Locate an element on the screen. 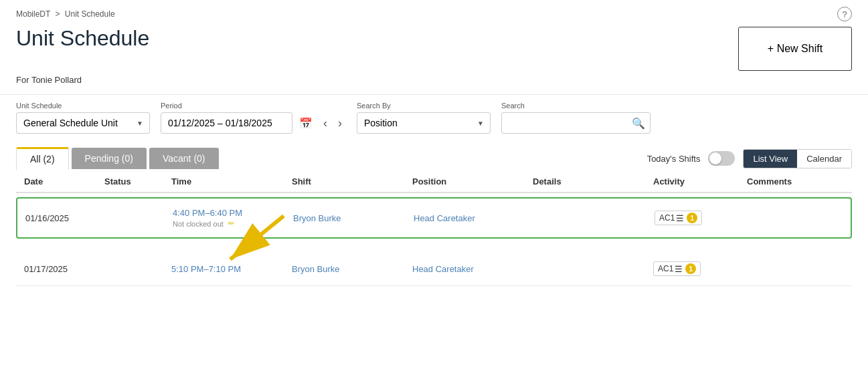 The image size is (868, 377). cell-position-1: Head Caretaker is located at coordinates (474, 218).